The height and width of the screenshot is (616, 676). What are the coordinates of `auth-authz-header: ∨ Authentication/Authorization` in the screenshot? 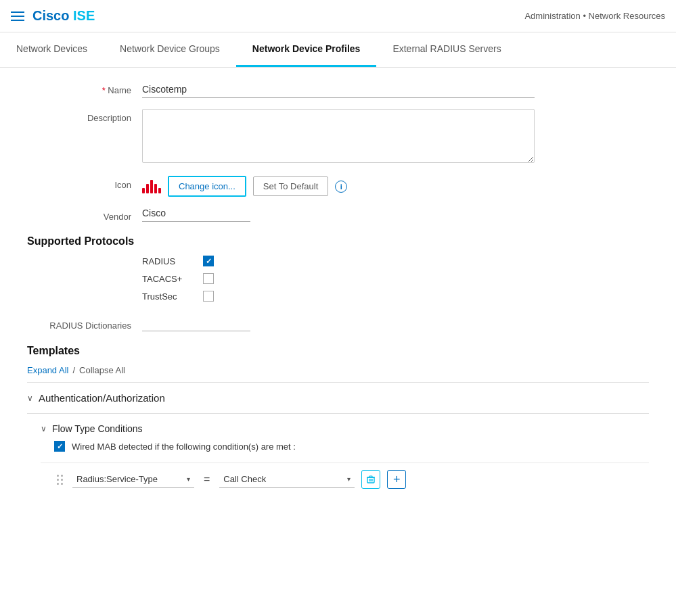 It's located at (338, 398).